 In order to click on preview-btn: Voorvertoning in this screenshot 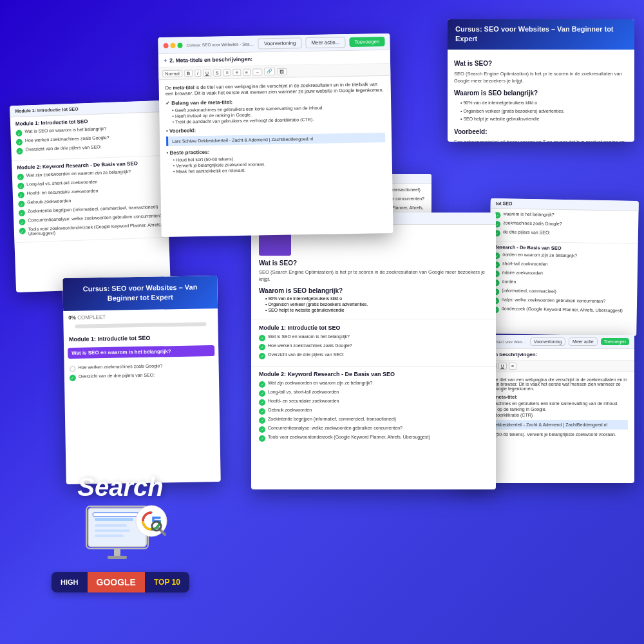, I will do `click(280, 43)`.